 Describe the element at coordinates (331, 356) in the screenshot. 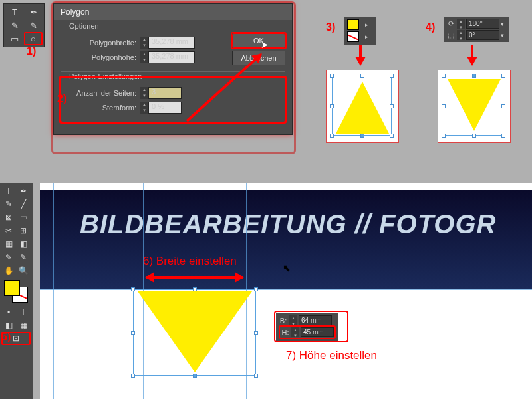

I see `step-7-label: 7) Höhe einstellen` at that location.